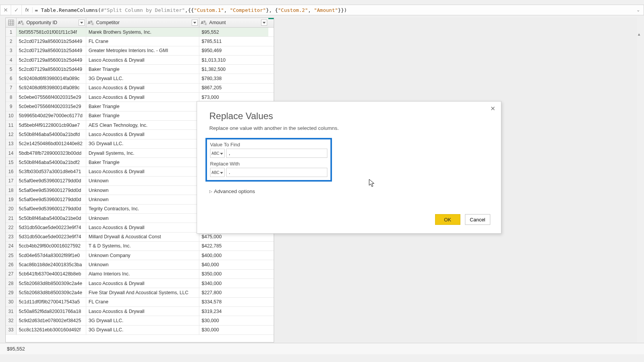 This screenshot has height=362, width=644. Describe the element at coordinates (493, 108) in the screenshot. I see `dialog-close-button: ✕` at that location.